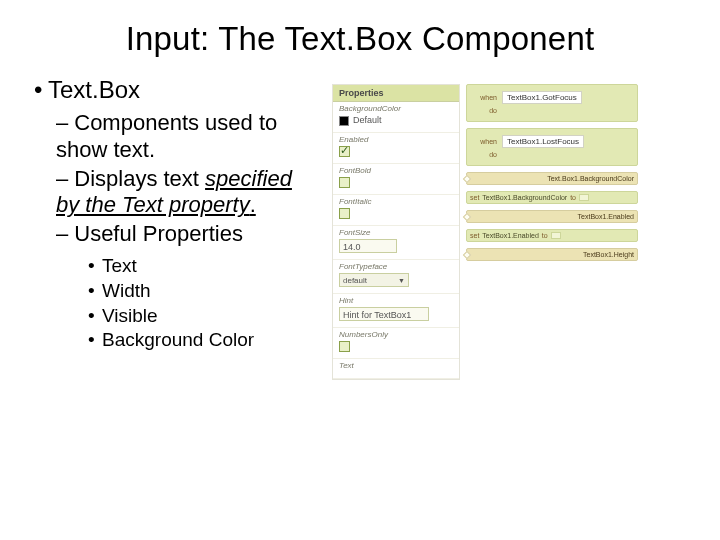  I want to click on prop-text: Text, so click(396, 369).